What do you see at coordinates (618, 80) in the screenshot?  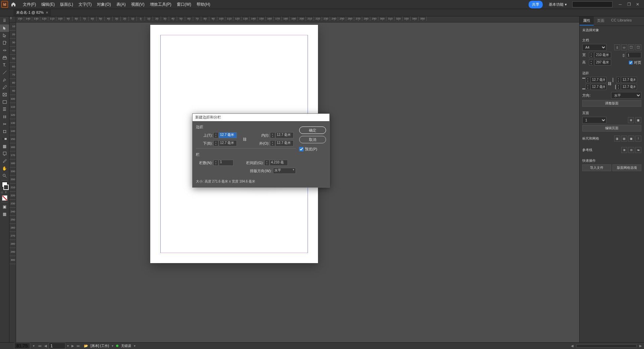 I see `m-inside-spinner: ▲▼` at bounding box center [618, 80].